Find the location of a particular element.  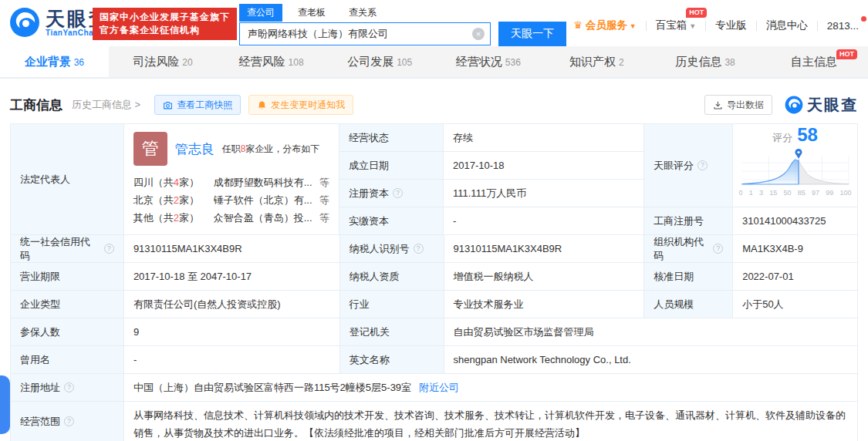

registry-value-cell: 自由贸易试验区市场监督管理局 is located at coordinates (651, 332).